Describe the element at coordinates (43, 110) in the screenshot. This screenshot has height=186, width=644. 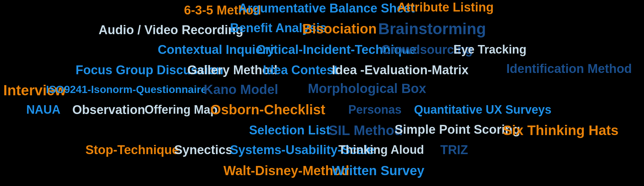
I see `word-naua: NAUA` at that location.